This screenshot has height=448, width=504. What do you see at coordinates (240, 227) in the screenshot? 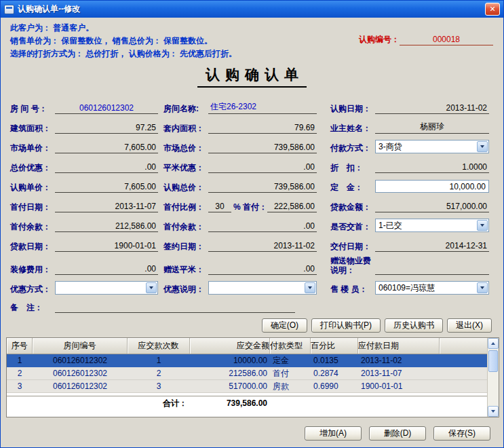
I see `field-first-pay-balance-2: 首付余款： .00` at bounding box center [240, 227].